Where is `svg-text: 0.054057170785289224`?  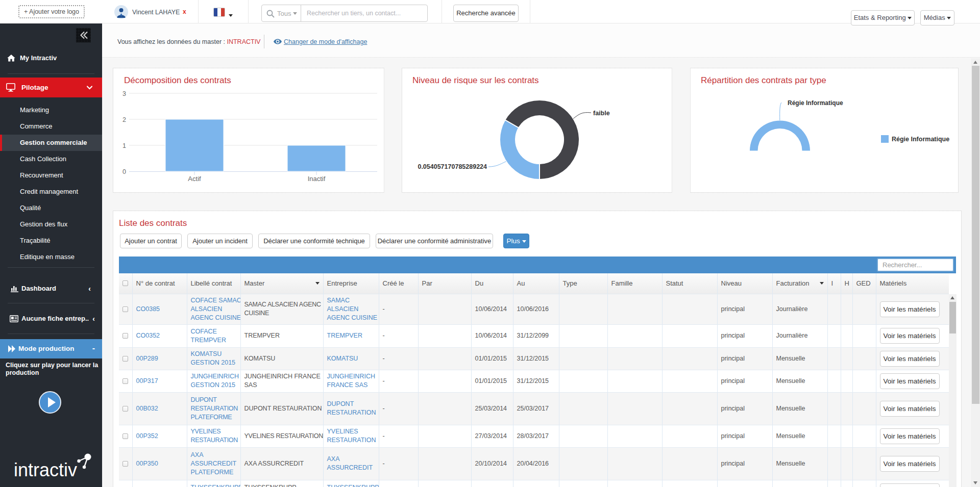
svg-text: 0.054057170785289224 is located at coordinates (452, 167).